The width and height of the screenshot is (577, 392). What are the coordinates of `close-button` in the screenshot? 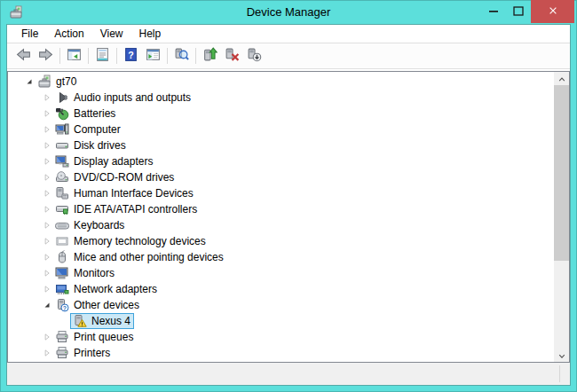 It's located at (552, 12).